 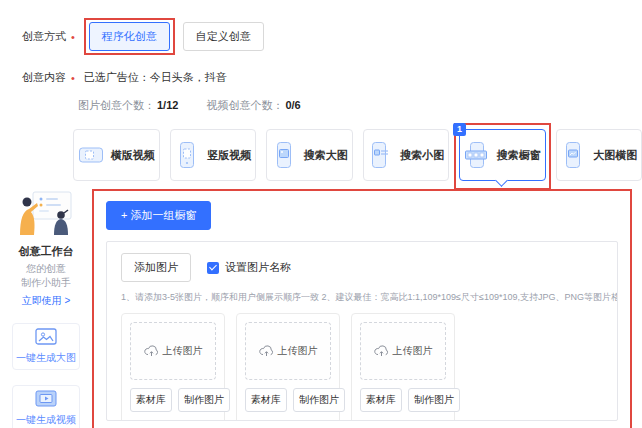 I want to click on tab-label: 横版视频, so click(x=133, y=156).